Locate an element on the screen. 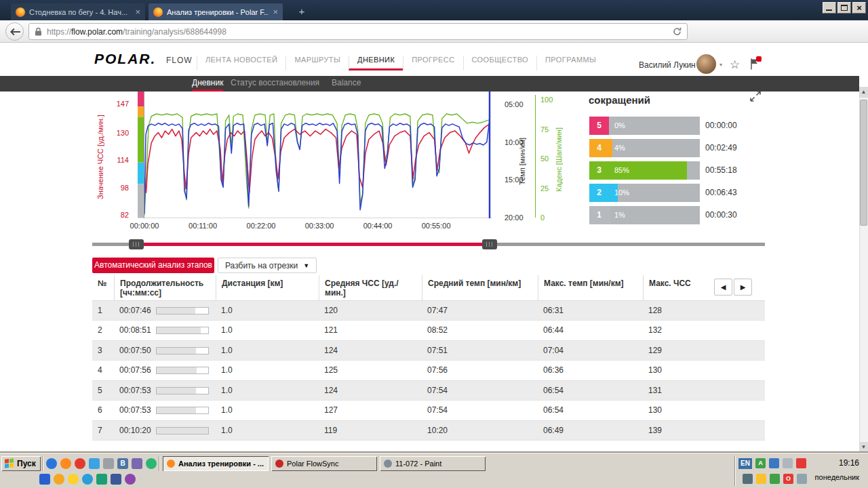 The image size is (868, 488). maximize-button is located at coordinates (844, 8).